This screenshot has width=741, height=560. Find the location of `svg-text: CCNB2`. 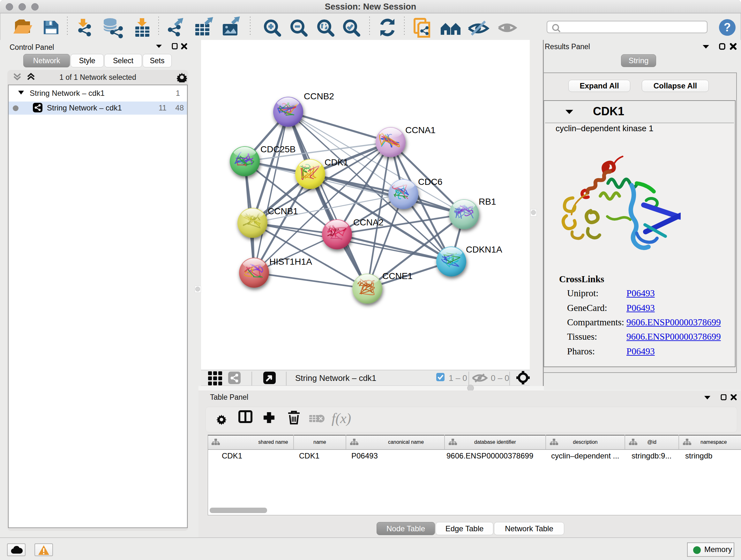

svg-text: CCNB2 is located at coordinates (319, 96).